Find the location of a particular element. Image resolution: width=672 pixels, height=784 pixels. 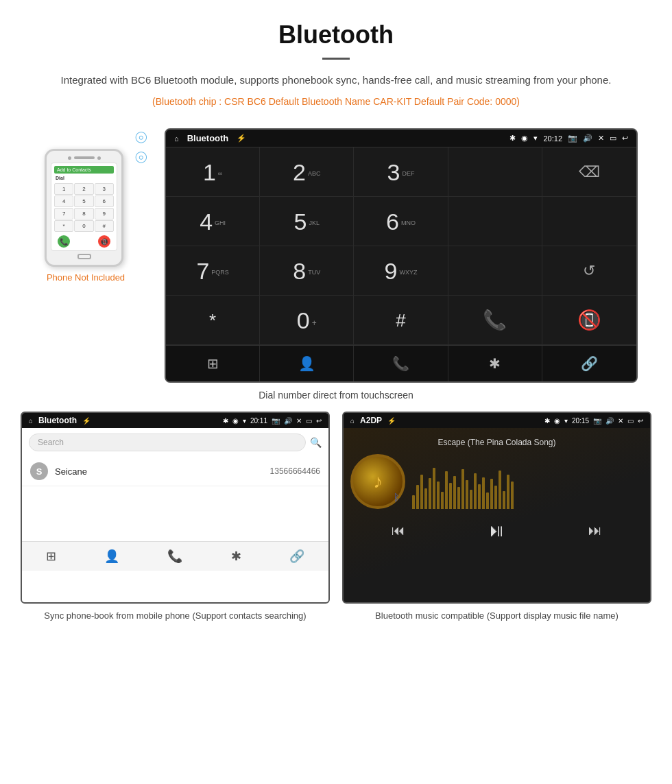

dial-tool-phone: 📞 is located at coordinates (400, 364).